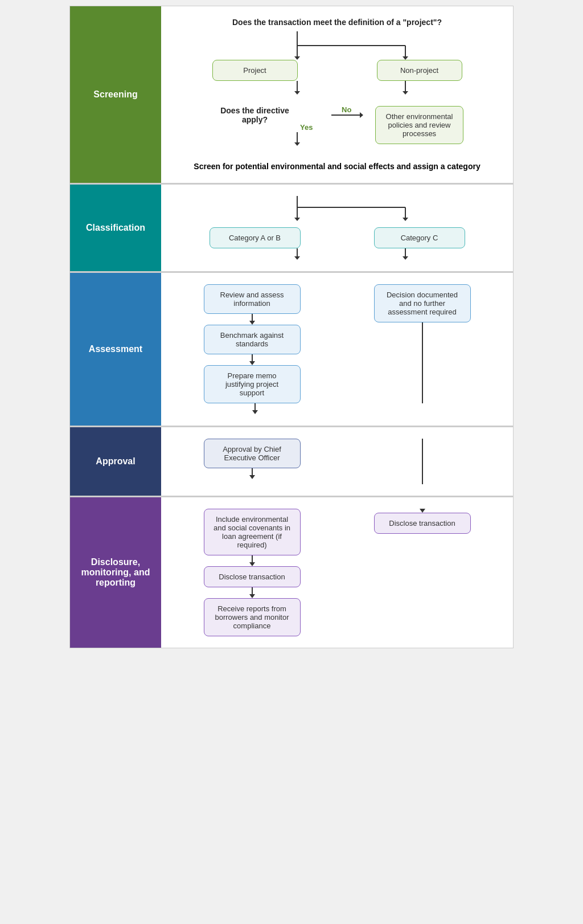  Describe the element at coordinates (420, 238) in the screenshot. I see `category-c-box: Category C` at that location.